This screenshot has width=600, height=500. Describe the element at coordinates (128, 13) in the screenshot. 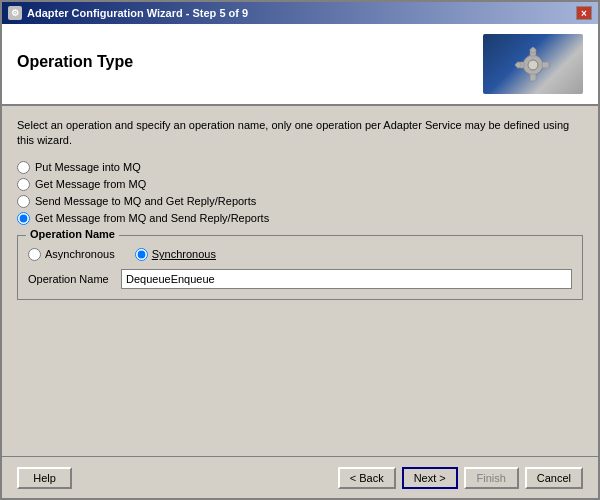

I see `title-bar-content: ⚙ Adapter Configuration Wizard - Step 5 …` at that location.